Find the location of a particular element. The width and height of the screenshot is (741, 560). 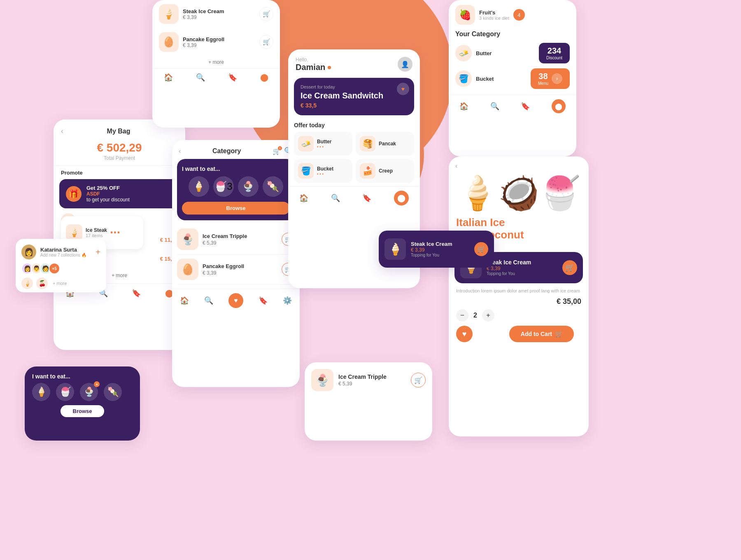

yourcat-nav-home-icon: 🏠 is located at coordinates (464, 106).